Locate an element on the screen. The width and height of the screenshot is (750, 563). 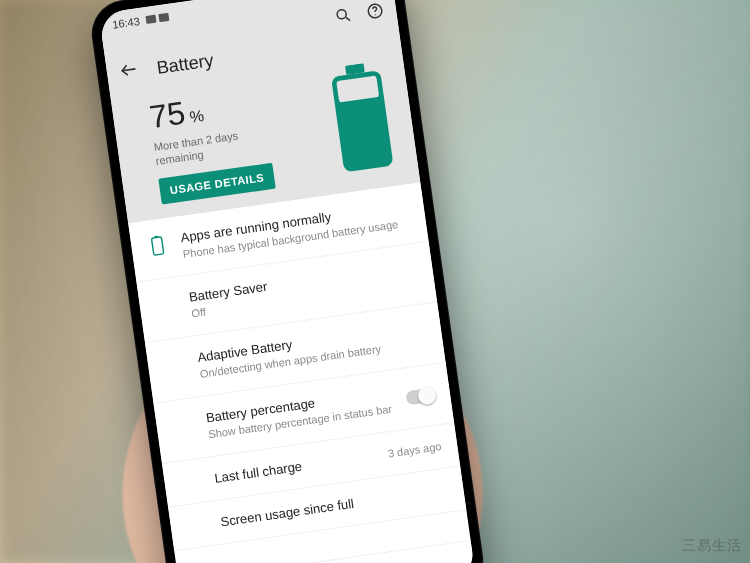
search-icon is located at coordinates (344, 17).